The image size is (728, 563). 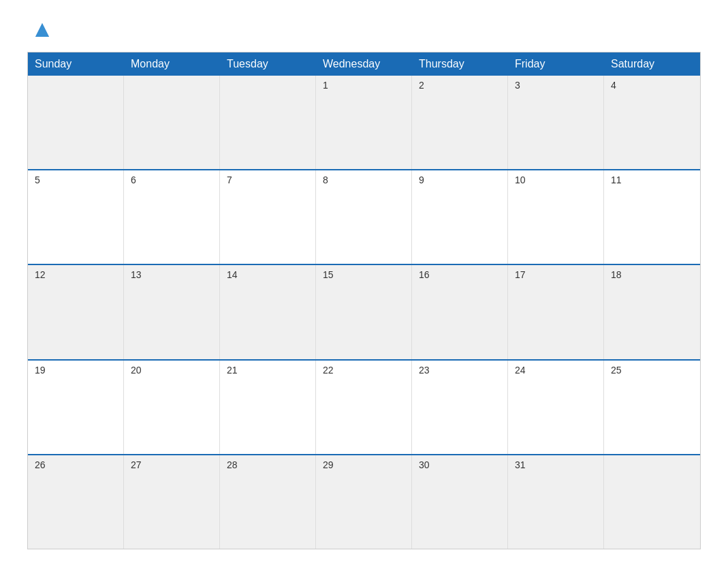 What do you see at coordinates (652, 370) in the screenshot?
I see `day-number: 25` at bounding box center [652, 370].